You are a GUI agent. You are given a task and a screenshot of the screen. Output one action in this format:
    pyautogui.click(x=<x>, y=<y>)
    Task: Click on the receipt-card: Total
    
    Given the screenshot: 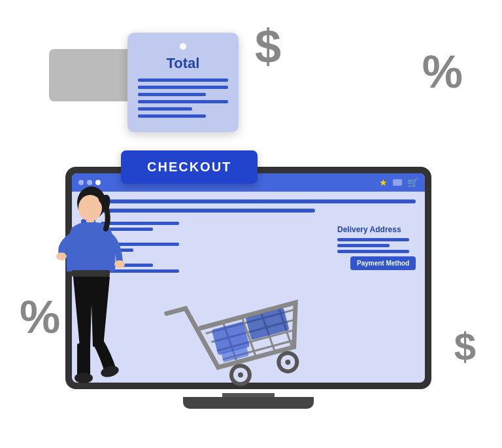 What is the action you would take?
    pyautogui.click(x=183, y=82)
    